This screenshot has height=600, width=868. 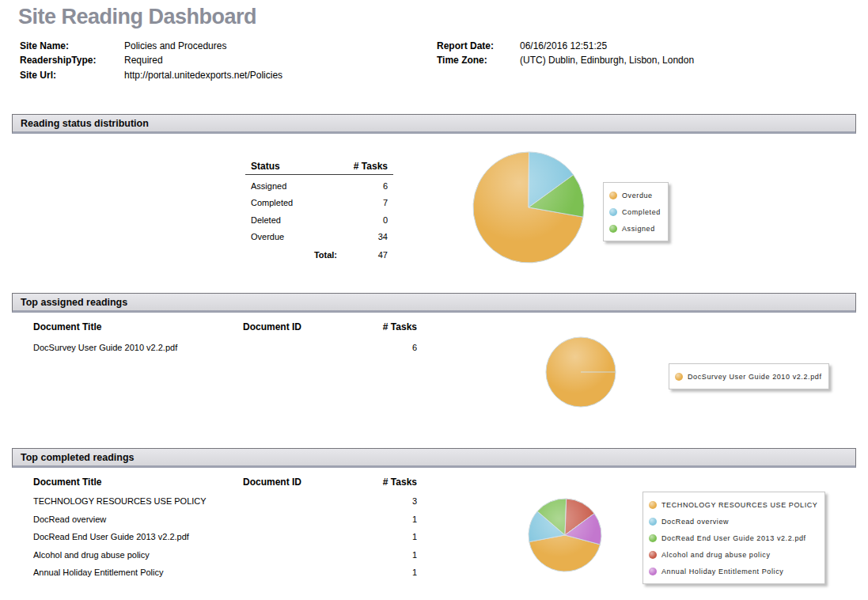 I want to click on site-name-value: Policies and Procedures, so click(x=176, y=46).